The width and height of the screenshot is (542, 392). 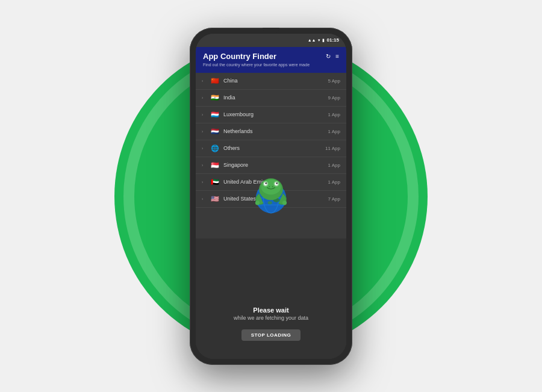 What do you see at coordinates (271, 81) in the screenshot?
I see `list-item: › 🇨🇳 China 5 App` at bounding box center [271, 81].